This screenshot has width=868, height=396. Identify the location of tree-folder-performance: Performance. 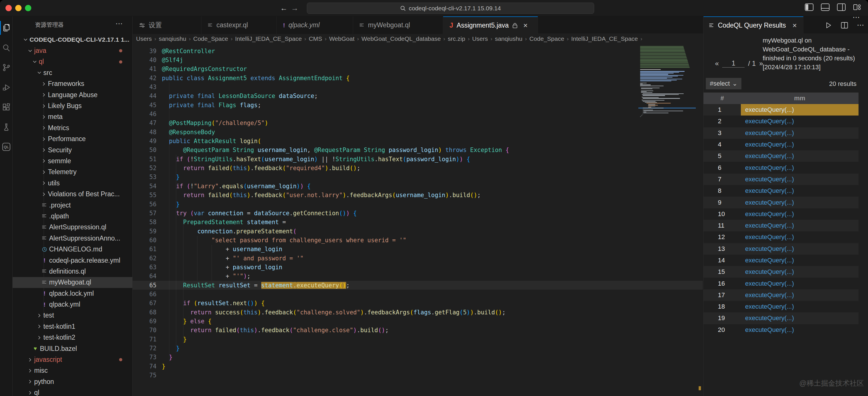
(73, 139).